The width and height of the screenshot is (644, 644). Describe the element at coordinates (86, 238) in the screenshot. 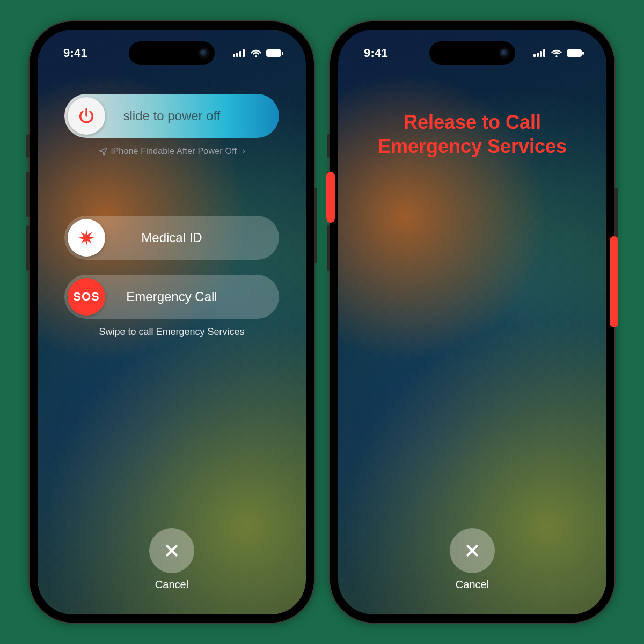

I see `medical-id-knob` at that location.